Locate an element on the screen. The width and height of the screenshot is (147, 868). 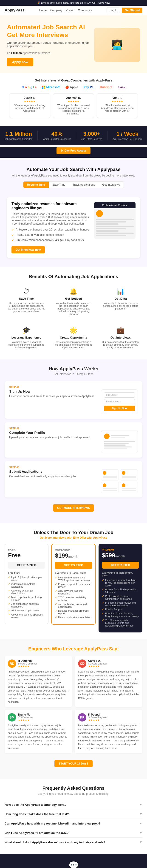
resume-mock-header: Professional Resume is located at coordinates (115, 205).